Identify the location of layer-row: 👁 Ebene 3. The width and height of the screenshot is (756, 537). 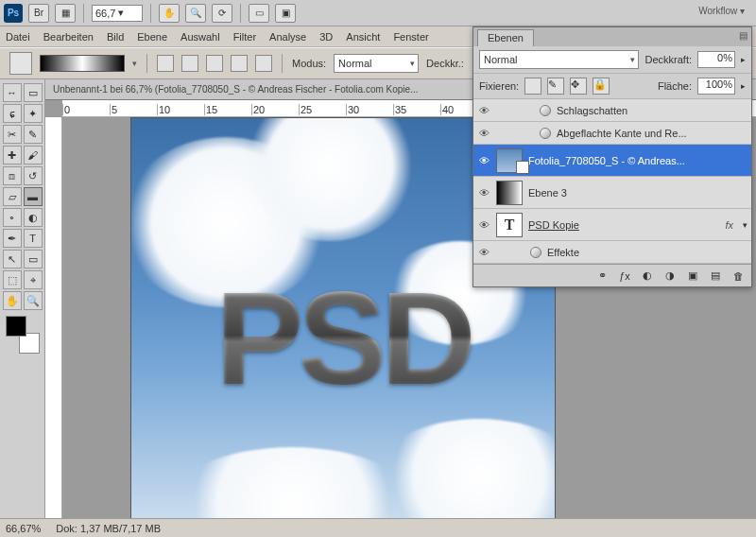
(612, 193).